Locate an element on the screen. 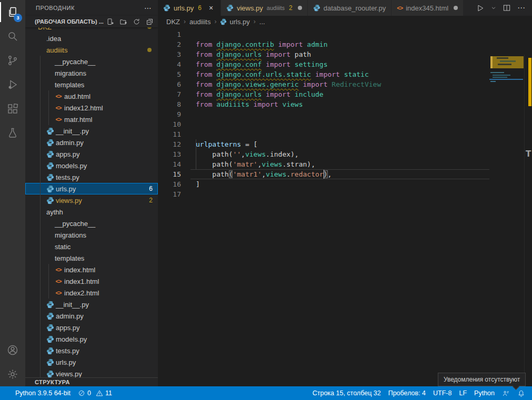 This screenshot has height=400, width=532. tree-file-matr-html: <>matr.html is located at coordinates (92, 119).